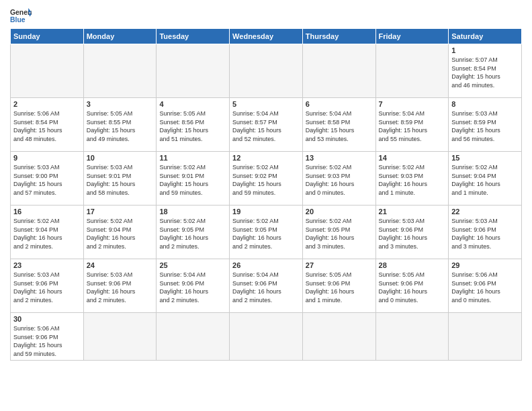 This screenshot has height=411, width=532. What do you see at coordinates (120, 158) in the screenshot?
I see `day-number: 10` at bounding box center [120, 158].